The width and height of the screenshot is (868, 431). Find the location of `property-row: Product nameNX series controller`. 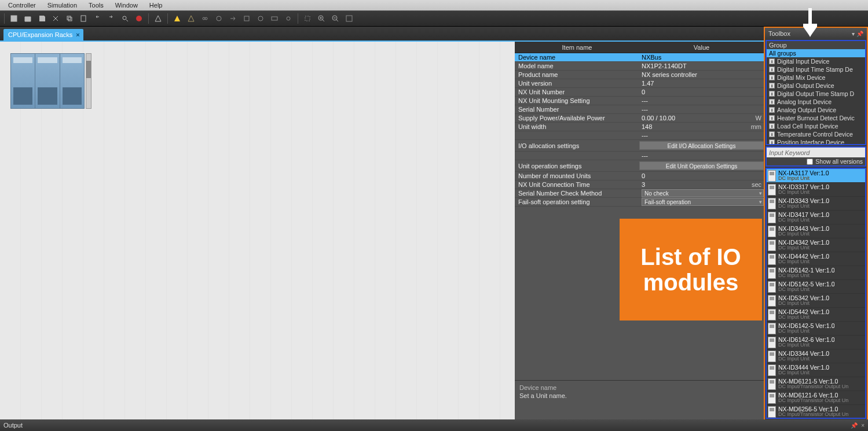

property-row: Product nameNX series controller is located at coordinates (639, 75).